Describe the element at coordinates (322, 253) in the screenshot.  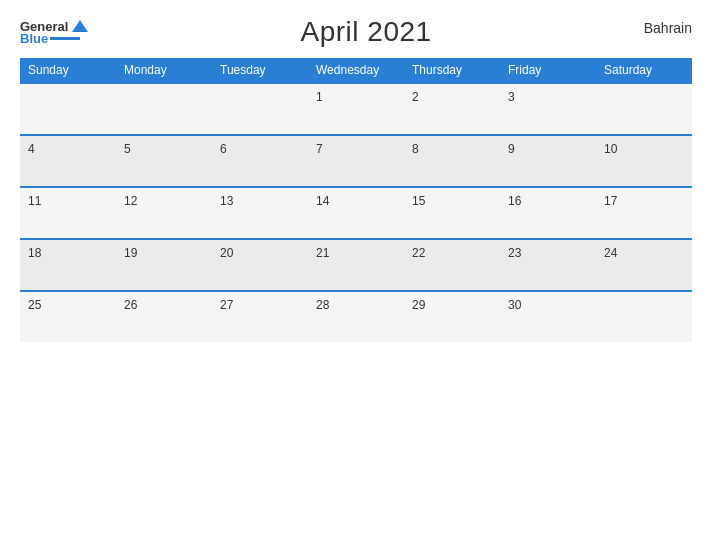
I see `day-number: 21` at that location.